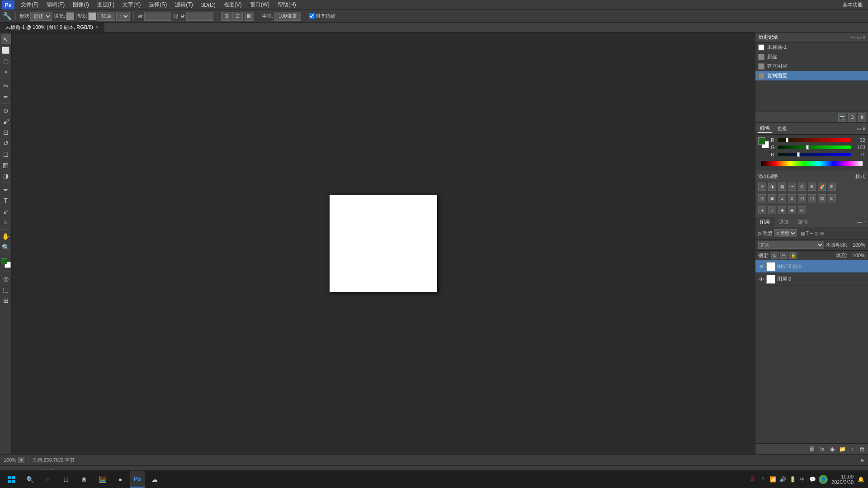  What do you see at coordinates (176, 16) in the screenshot?
I see `link-proportions-btn: ⛓` at bounding box center [176, 16].